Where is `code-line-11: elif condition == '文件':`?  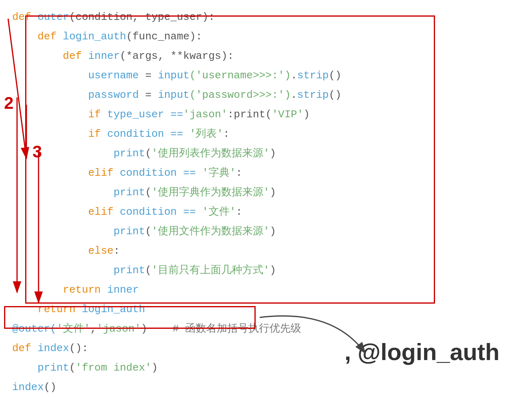
code-line-11: elif condition == '文件': is located at coordinates (266, 212).